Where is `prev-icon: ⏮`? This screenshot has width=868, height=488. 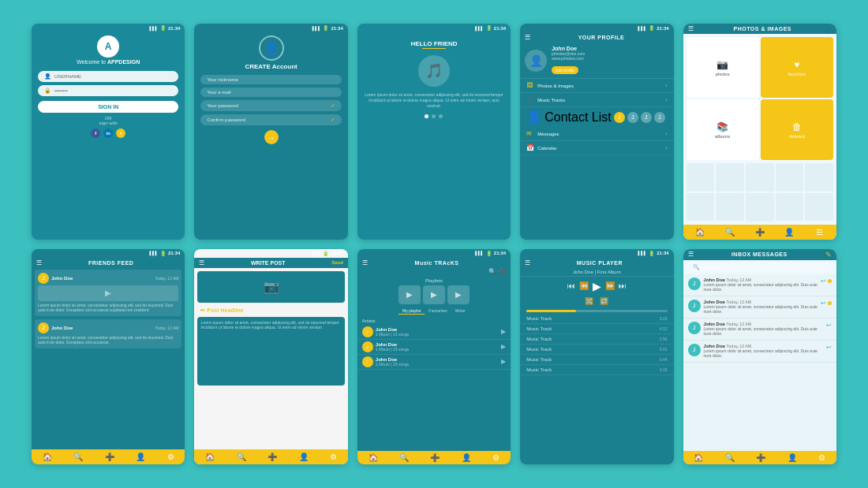 prev-icon: ⏮ is located at coordinates (571, 285).